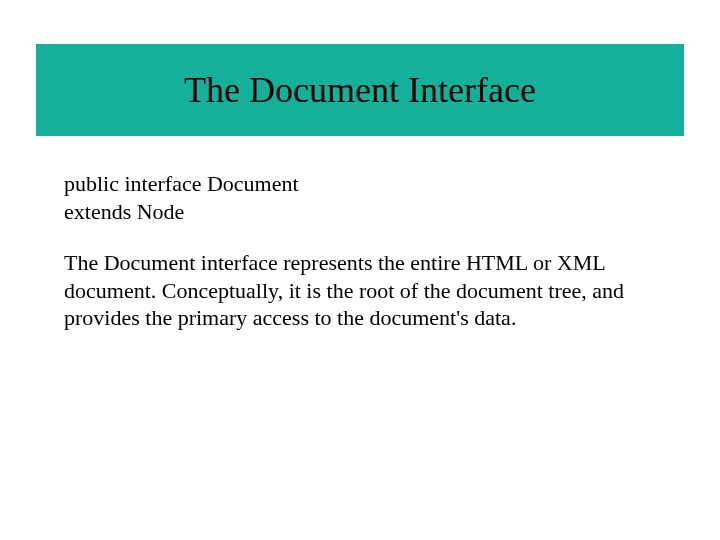  Describe the element at coordinates (360, 198) in the screenshot. I see `interface-declaration: public interface Document extends Node` at that location.